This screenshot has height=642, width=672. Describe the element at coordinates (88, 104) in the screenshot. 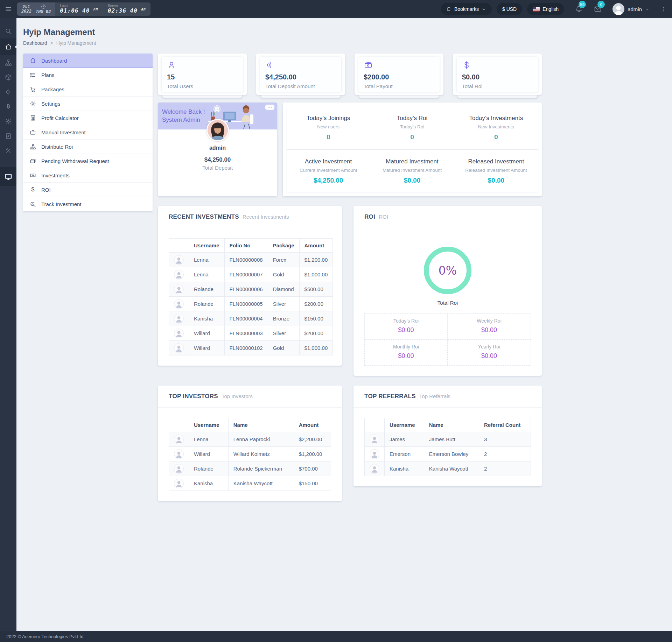

I see `sidebar-item-settings: Settings` at that location.